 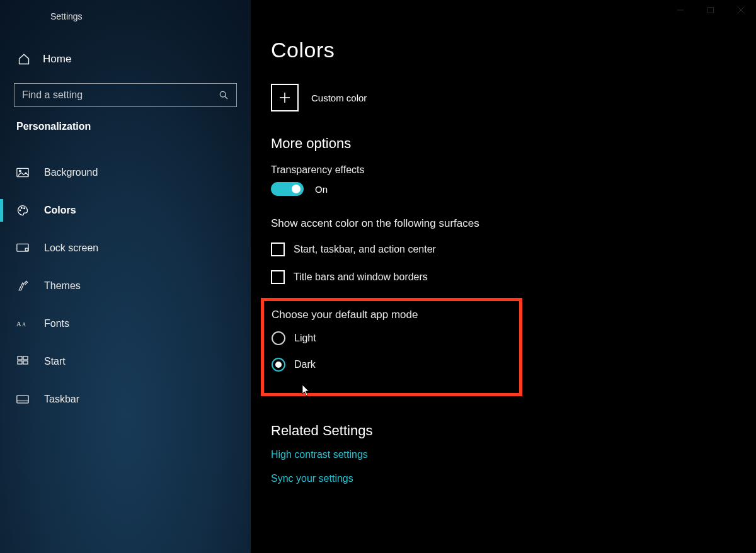 What do you see at coordinates (224, 95) in the screenshot?
I see `search-icon` at bounding box center [224, 95].